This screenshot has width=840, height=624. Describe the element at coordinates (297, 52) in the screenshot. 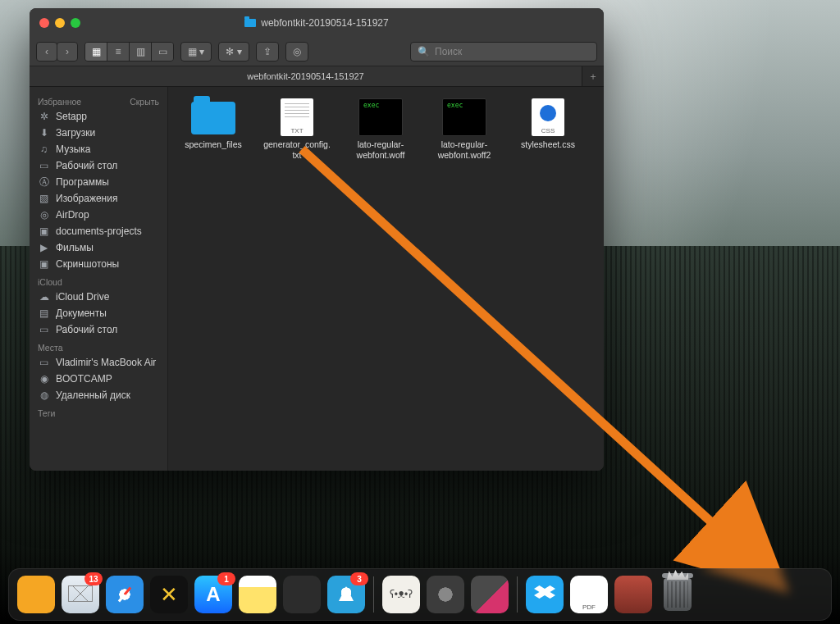

I see `tags-button: ◎` at that location.